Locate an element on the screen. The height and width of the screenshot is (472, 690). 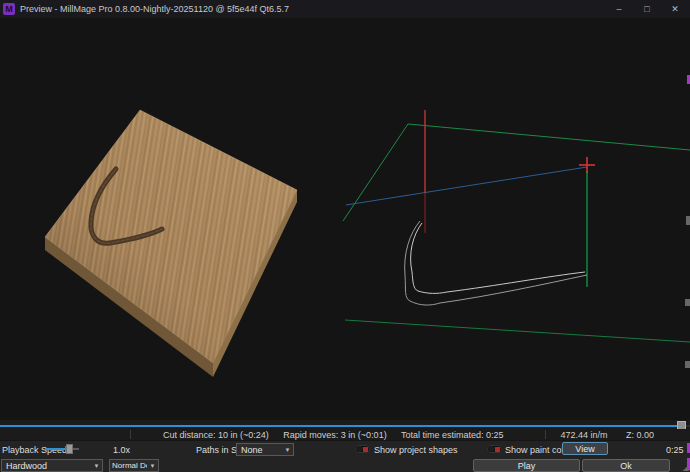
timeline-progress is located at coordinates (340, 426).